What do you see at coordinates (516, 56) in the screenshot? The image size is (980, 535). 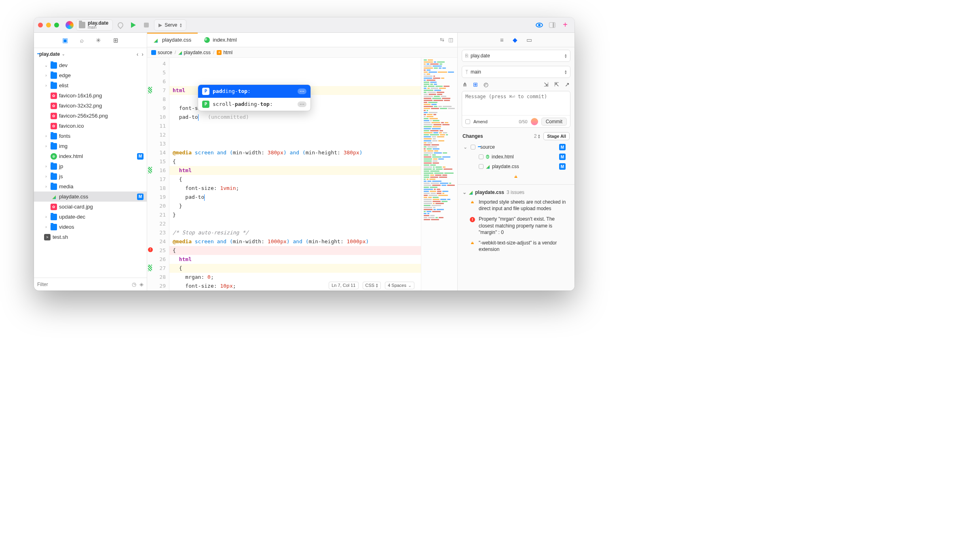 I see `repo-selector: ⎘ play.date ▴▾` at bounding box center [516, 56].